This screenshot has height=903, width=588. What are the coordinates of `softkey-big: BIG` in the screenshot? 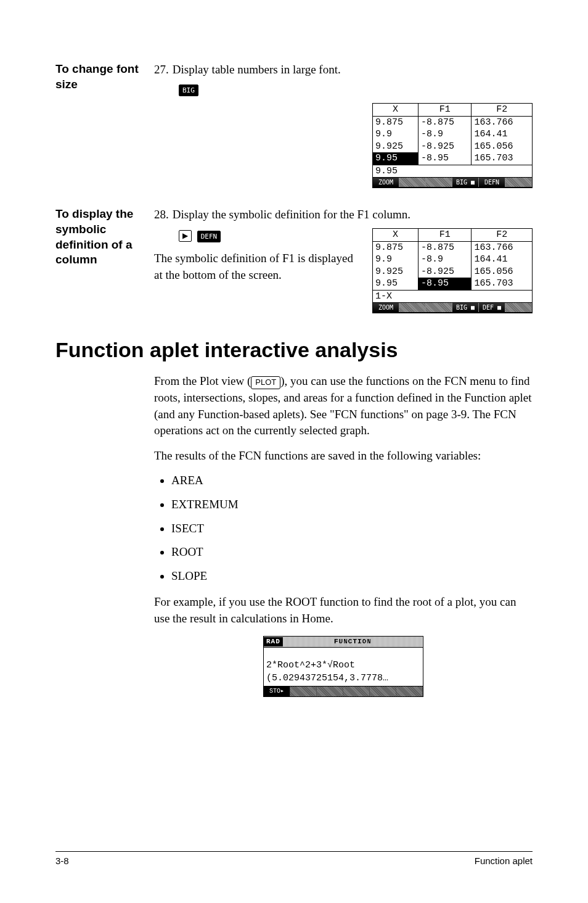 It's located at (189, 90).